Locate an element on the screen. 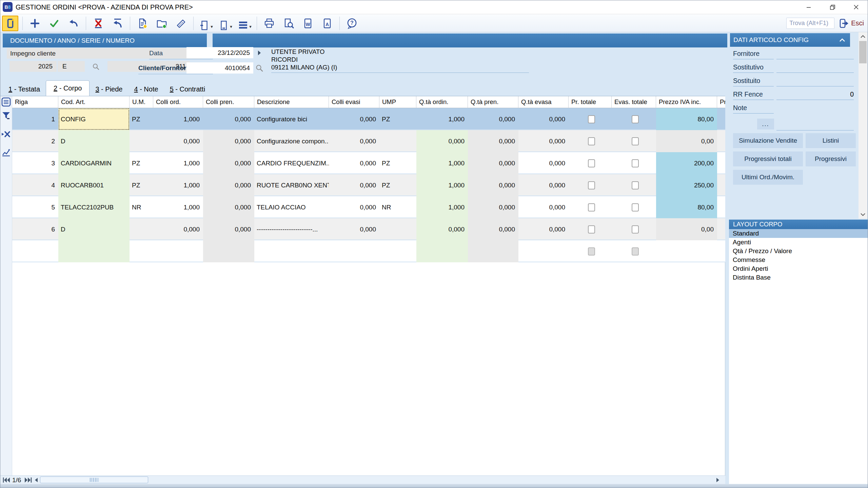 The height and width of the screenshot is (488, 868). cell-cod_art: D is located at coordinates (94, 229).